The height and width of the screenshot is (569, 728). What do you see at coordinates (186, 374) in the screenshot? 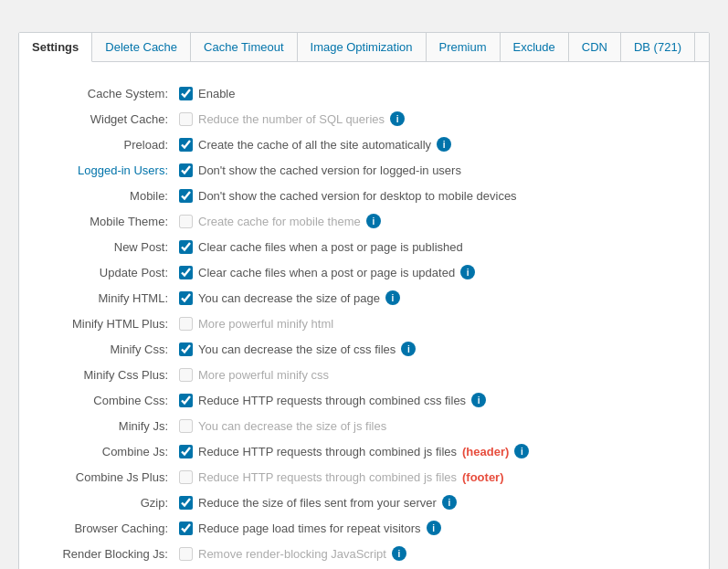
I see `checkbox-minify-css-plus` at bounding box center [186, 374].